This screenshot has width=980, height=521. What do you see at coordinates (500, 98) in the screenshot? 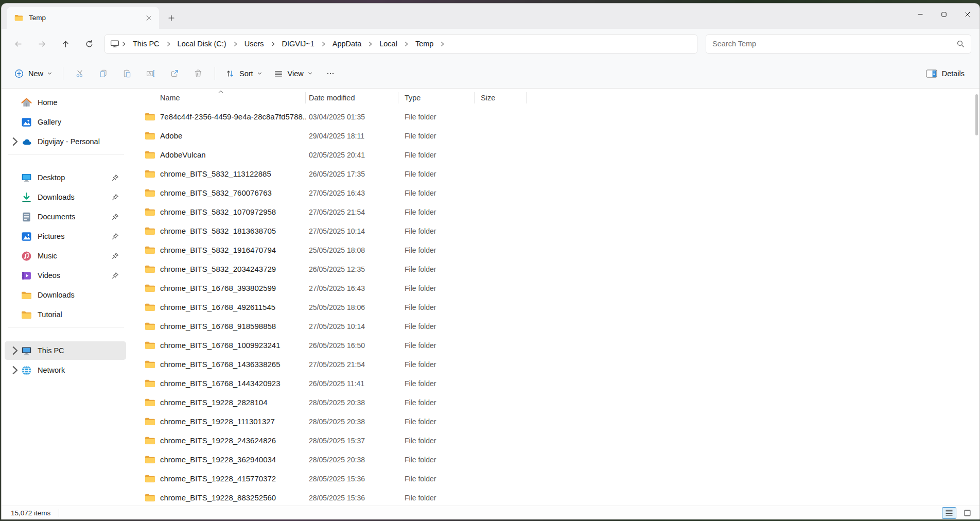
I see `column-header-size: Size` at bounding box center [500, 98].